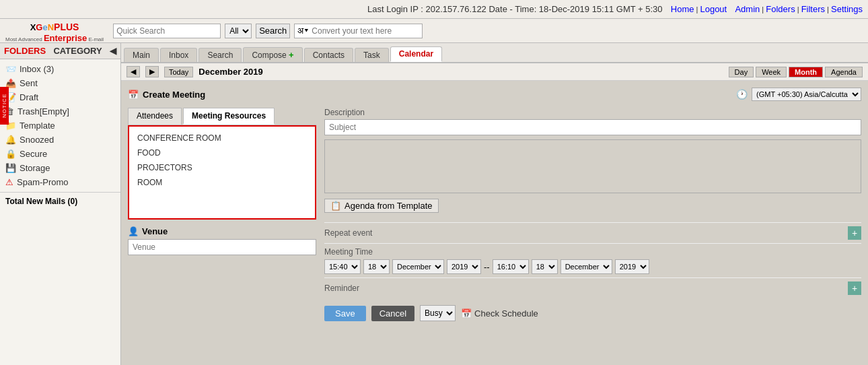 The width and height of the screenshot is (868, 365). I want to click on cancel-button: Cancel, so click(393, 314).